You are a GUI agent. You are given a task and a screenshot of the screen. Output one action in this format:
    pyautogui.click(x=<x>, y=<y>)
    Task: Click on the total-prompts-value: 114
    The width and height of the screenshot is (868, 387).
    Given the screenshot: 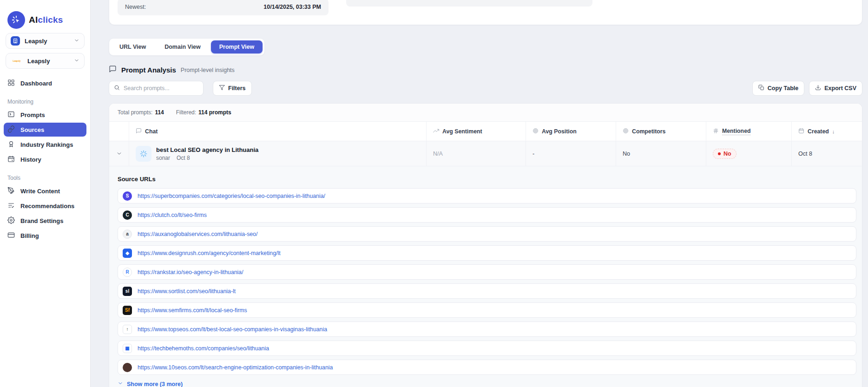 What is the action you would take?
    pyautogui.click(x=159, y=112)
    